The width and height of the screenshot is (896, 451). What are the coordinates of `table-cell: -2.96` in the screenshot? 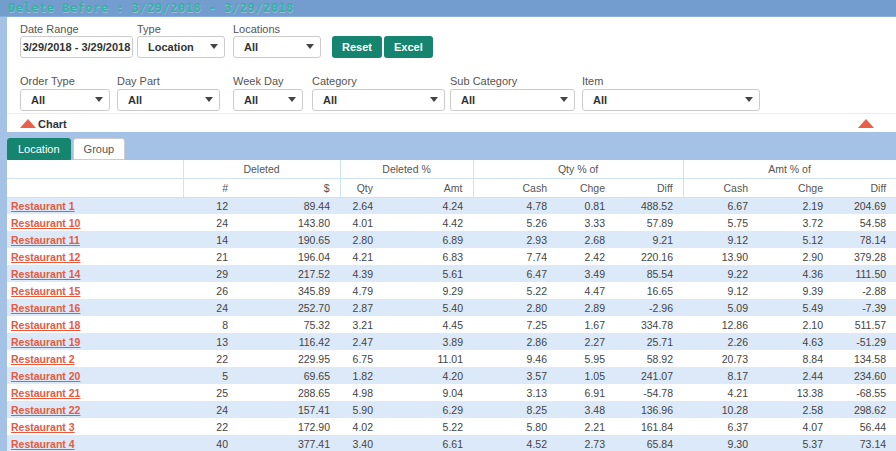 It's located at (649, 308).